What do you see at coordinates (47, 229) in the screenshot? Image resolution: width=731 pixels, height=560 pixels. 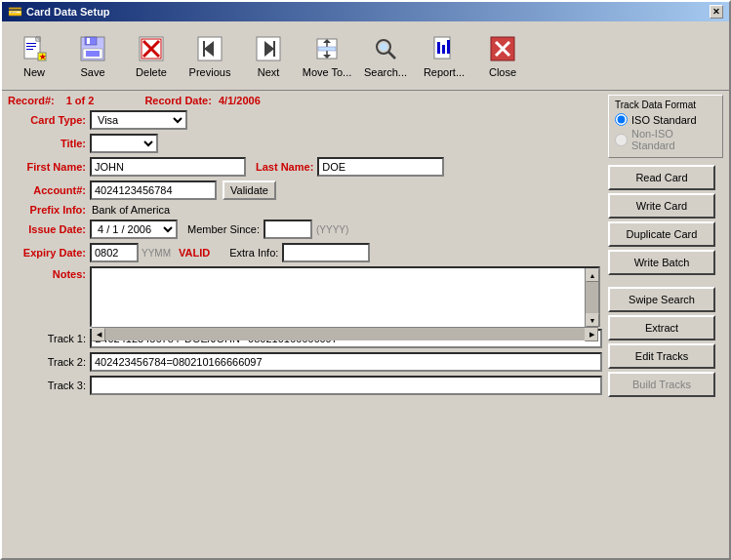 I see `issue-date-label: Issue Date:` at bounding box center [47, 229].